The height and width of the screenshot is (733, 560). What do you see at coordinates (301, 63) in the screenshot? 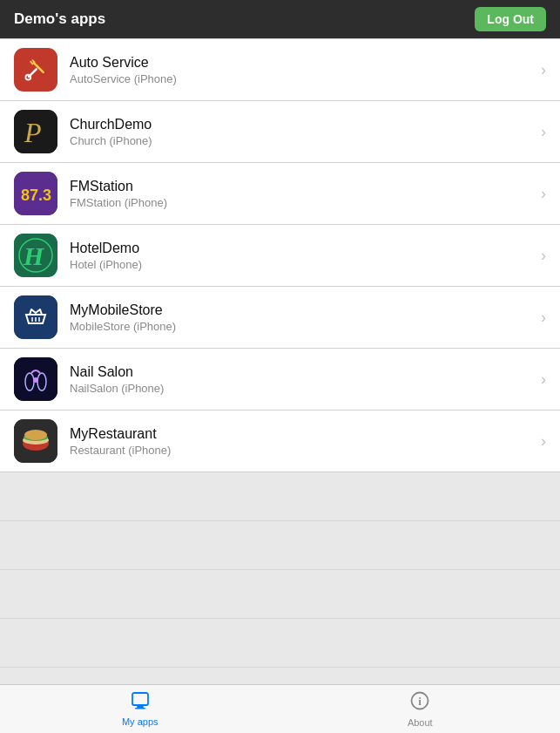
I see `app-name: Auto Service` at bounding box center [301, 63].